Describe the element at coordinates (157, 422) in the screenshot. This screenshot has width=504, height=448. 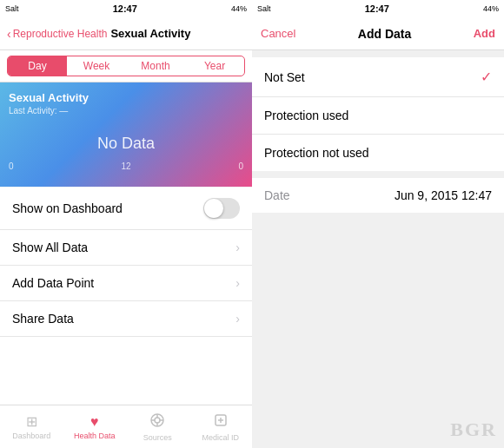
I see `sources-icon` at that location.